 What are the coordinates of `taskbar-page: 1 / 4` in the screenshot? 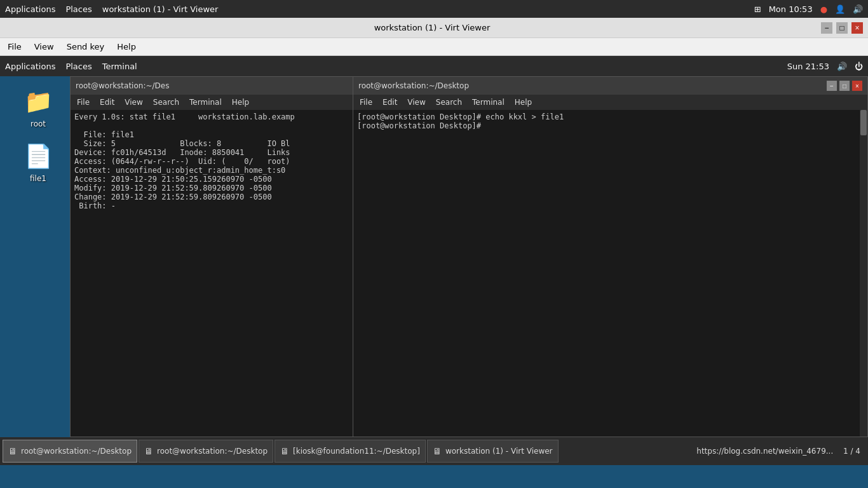 It's located at (851, 451).